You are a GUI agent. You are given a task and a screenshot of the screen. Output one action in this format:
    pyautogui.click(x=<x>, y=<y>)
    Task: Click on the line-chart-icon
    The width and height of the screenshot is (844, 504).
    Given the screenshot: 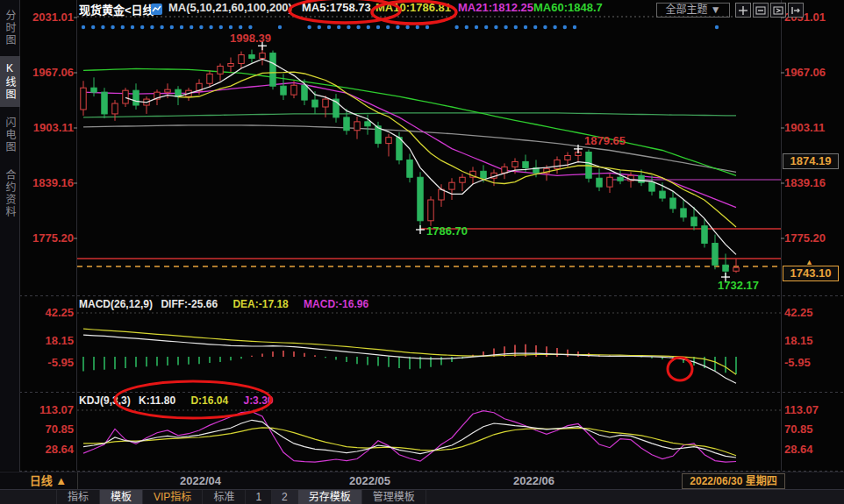 What is the action you would take?
    pyautogui.click(x=156, y=11)
    